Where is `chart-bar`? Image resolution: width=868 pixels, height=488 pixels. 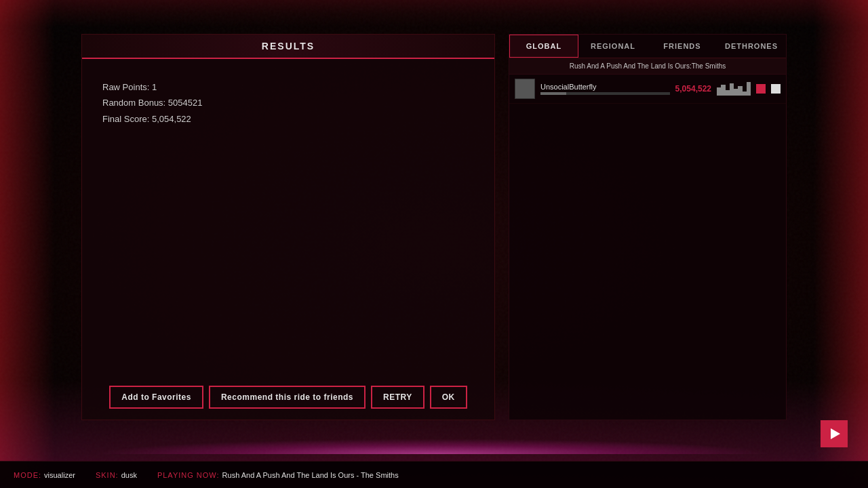 chart-bar is located at coordinates (749, 89).